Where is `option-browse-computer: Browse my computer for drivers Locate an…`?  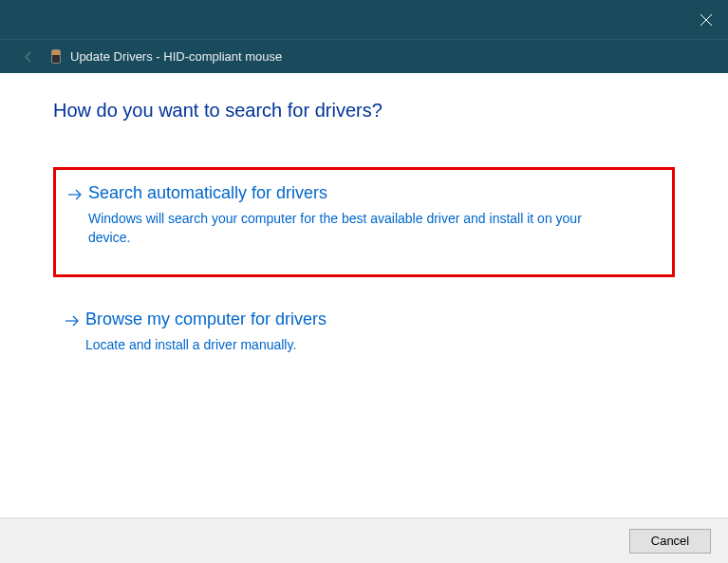 option-browse-computer: Browse my computer for drivers Locate an… is located at coordinates (364, 334).